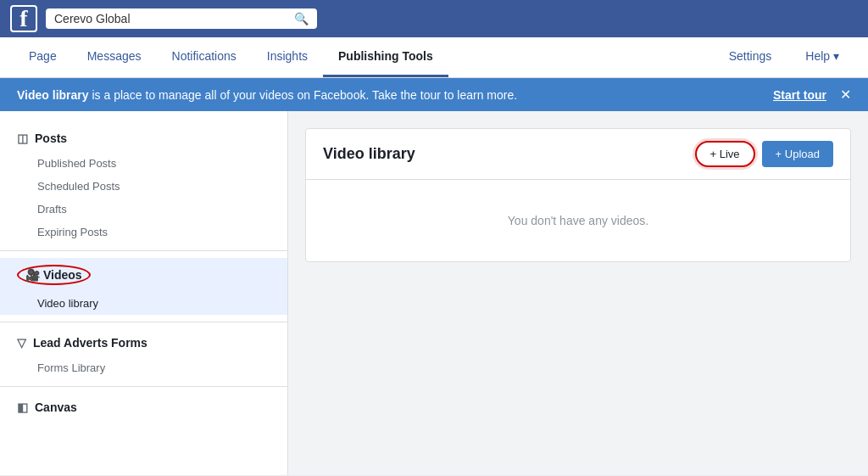 The width and height of the screenshot is (868, 476). Describe the element at coordinates (370, 154) in the screenshot. I see `content-title: Video library` at that location.